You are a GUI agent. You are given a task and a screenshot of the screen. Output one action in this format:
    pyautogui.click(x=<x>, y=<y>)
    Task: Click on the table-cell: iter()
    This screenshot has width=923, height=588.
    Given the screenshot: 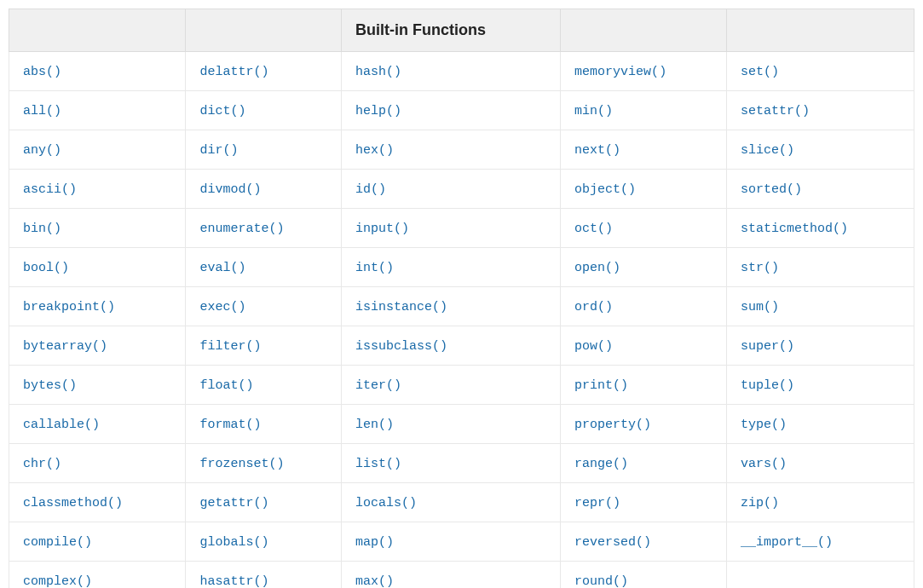 What is the action you would take?
    pyautogui.click(x=450, y=385)
    